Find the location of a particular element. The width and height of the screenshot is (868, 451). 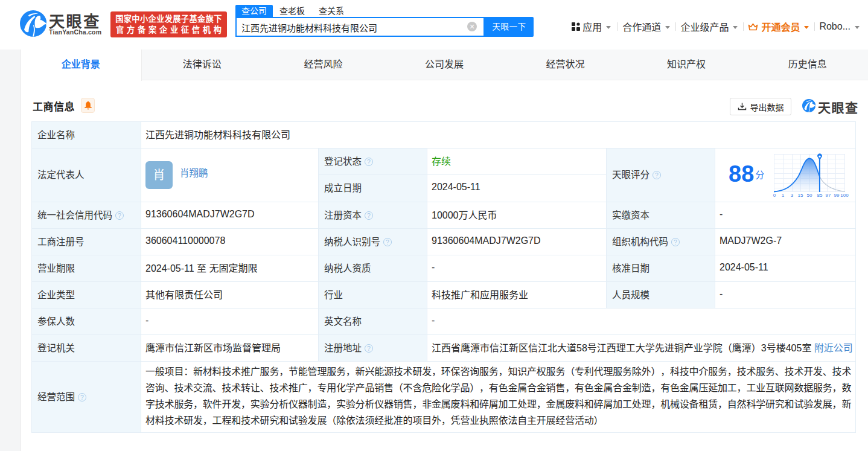

svg-text: 85 is located at coordinates (820, 196).